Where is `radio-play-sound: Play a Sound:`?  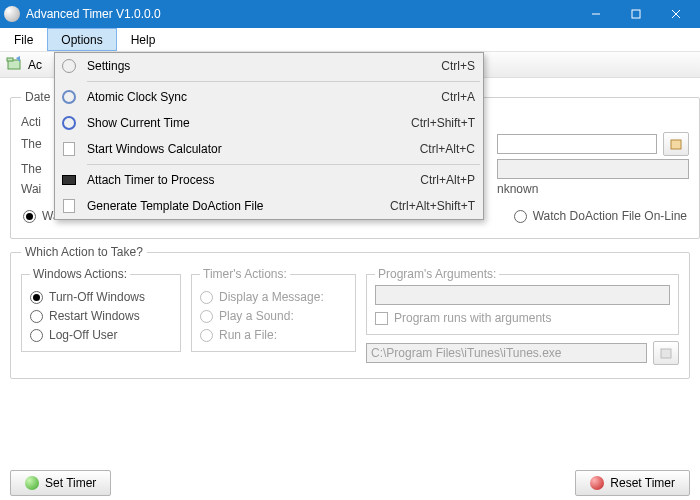
radio-play-sound: Play a Sound: is located at coordinates (274, 316).